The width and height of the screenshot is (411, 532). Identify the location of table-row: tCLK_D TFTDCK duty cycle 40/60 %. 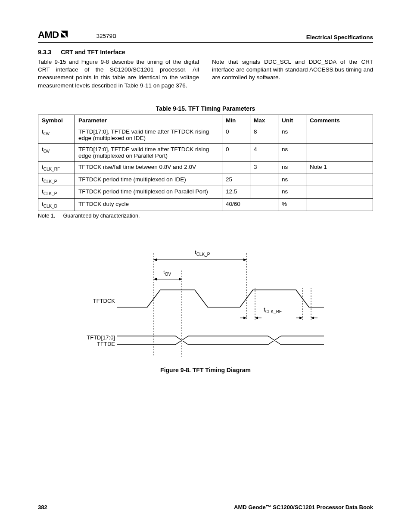
(206, 204).